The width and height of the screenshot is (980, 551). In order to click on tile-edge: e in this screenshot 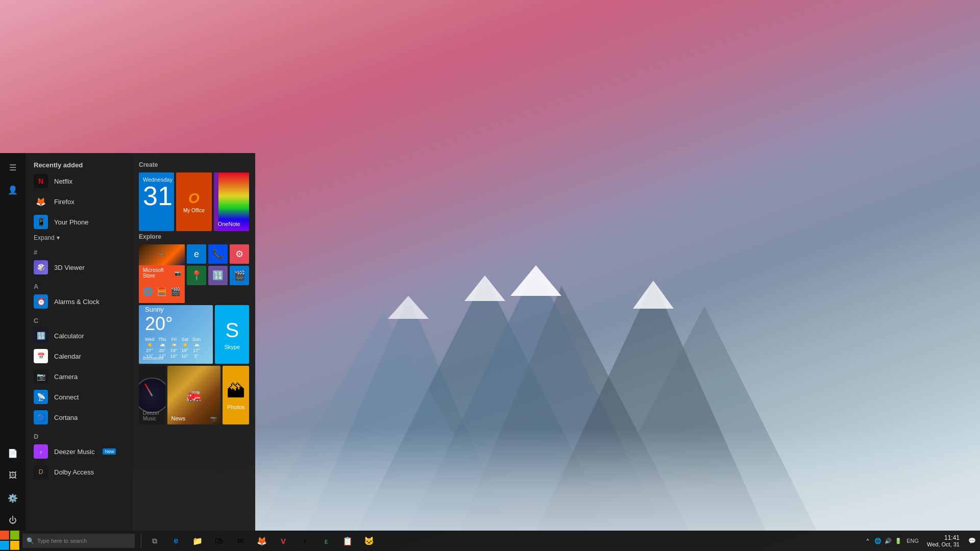, I will do `click(197, 254)`.